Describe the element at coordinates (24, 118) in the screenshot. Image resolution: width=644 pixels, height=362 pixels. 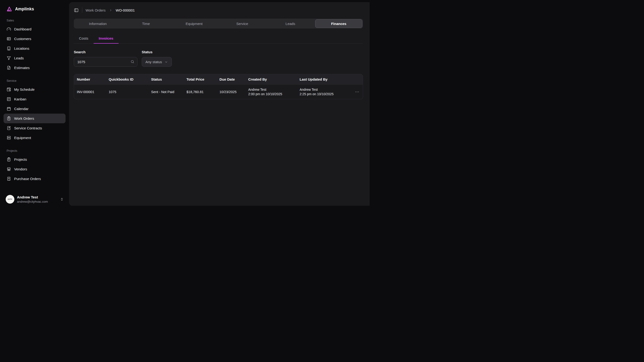
I see `sidebar-item-label: Work Orders` at that location.